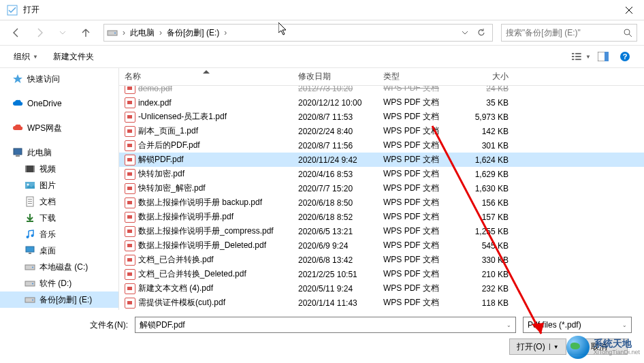  Describe the element at coordinates (381, 117) in the screenshot. I see `file-row: -Unlicensed-员工表1.pdf2020/8/7 11:53WPS PD…` at that location.